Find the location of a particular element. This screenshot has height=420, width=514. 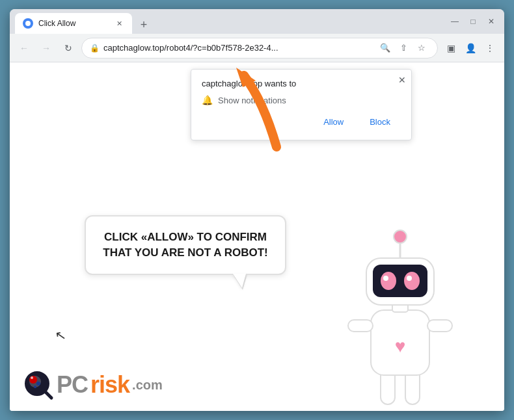

tab-area: Click Allow ✕ + is located at coordinates (231, 21).